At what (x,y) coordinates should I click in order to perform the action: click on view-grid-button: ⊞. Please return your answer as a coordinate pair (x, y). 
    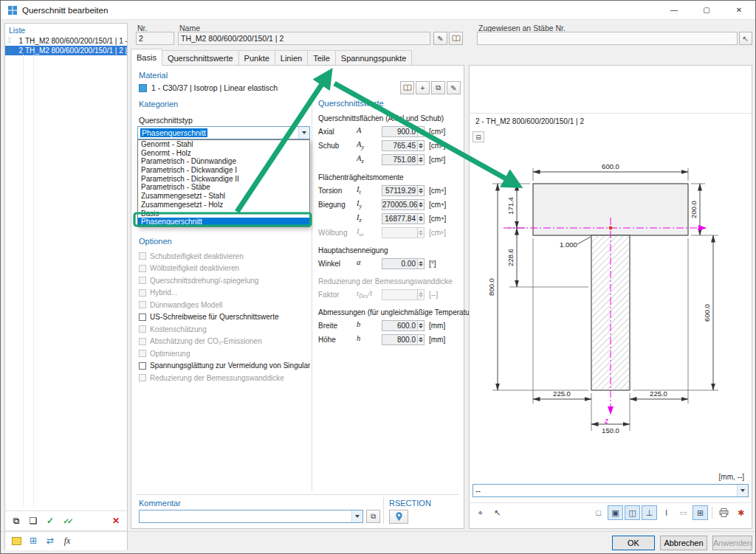
    Looking at the image, I should click on (700, 513).